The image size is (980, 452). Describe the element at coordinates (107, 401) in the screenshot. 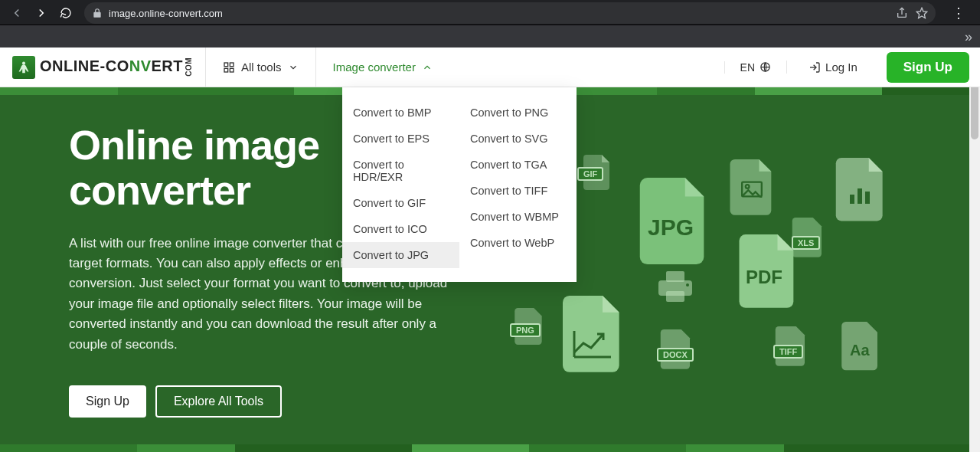

I see `hero-signup-button: Sign Up` at that location.